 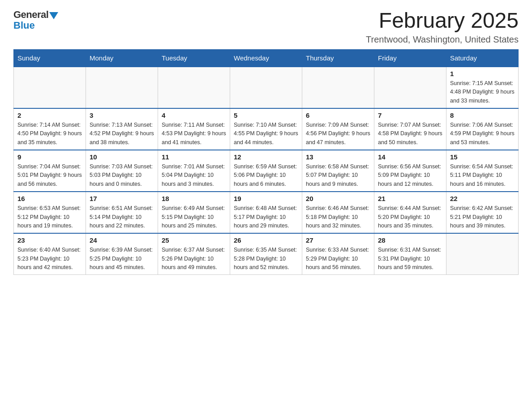 I want to click on weekday-header-tuesday: Tuesday, so click(x=194, y=58).